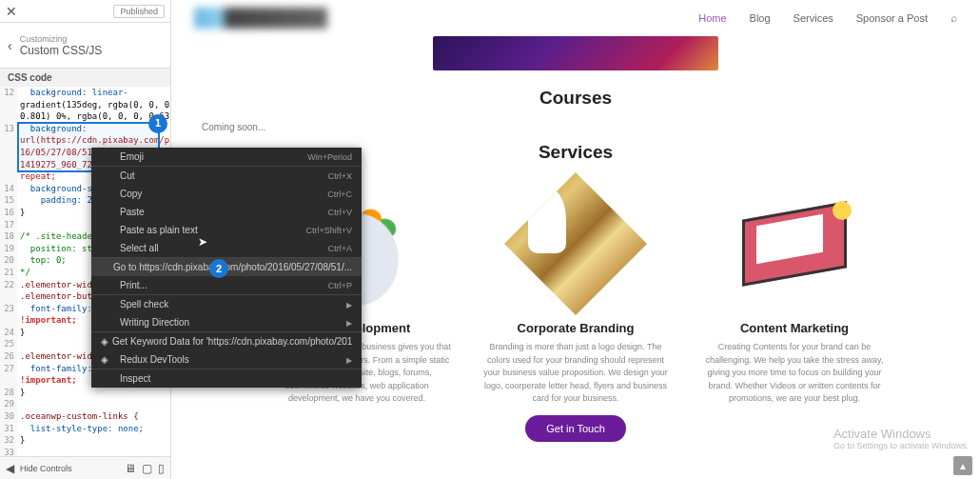  Describe the element at coordinates (9, 271) in the screenshot. I see `line-gutter: 1213141516171819202122232425262728293031…` at that location.